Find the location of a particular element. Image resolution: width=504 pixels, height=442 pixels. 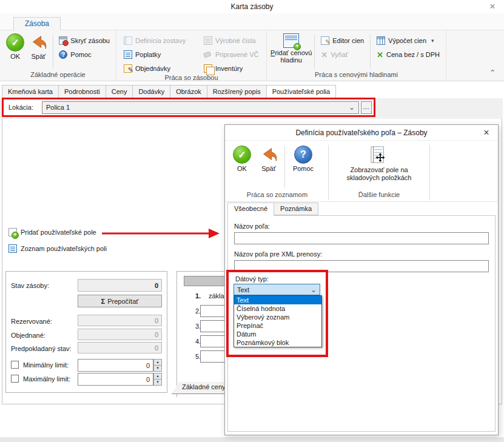

objednane-field: 0 is located at coordinates (120, 335).